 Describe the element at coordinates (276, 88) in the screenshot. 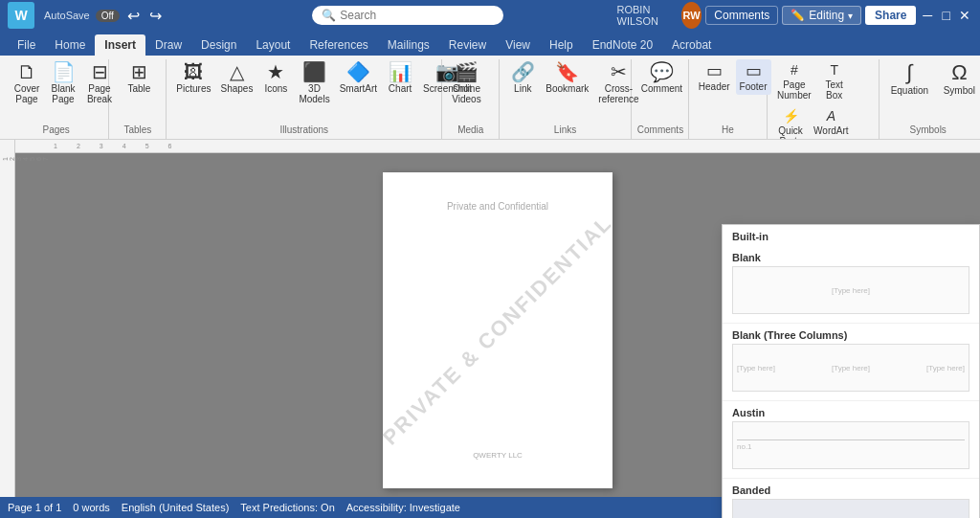

I see `icons-label: Icons` at that location.